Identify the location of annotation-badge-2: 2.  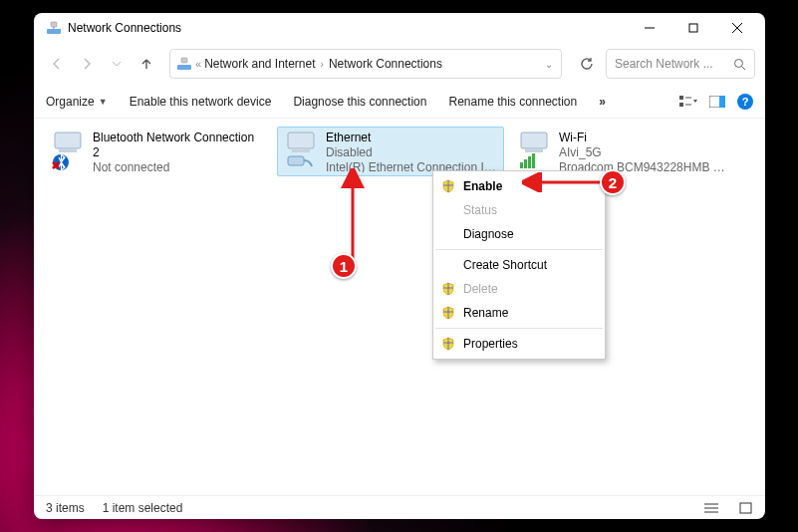
(613, 182).